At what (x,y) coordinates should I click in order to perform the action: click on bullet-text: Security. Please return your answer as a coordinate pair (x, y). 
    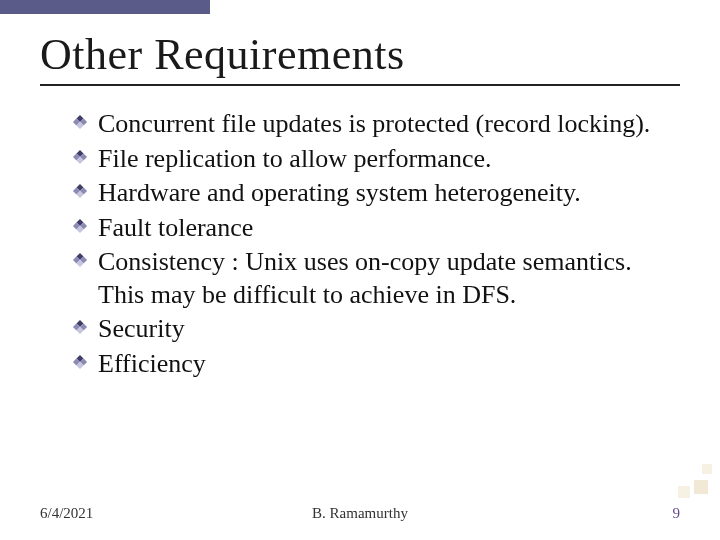
    Looking at the image, I should click on (142, 328).